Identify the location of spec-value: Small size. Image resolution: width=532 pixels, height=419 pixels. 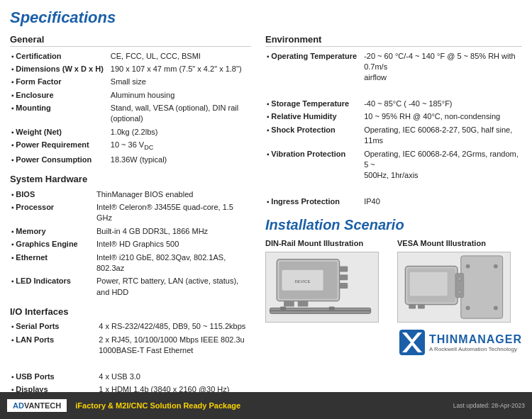
(180, 82).